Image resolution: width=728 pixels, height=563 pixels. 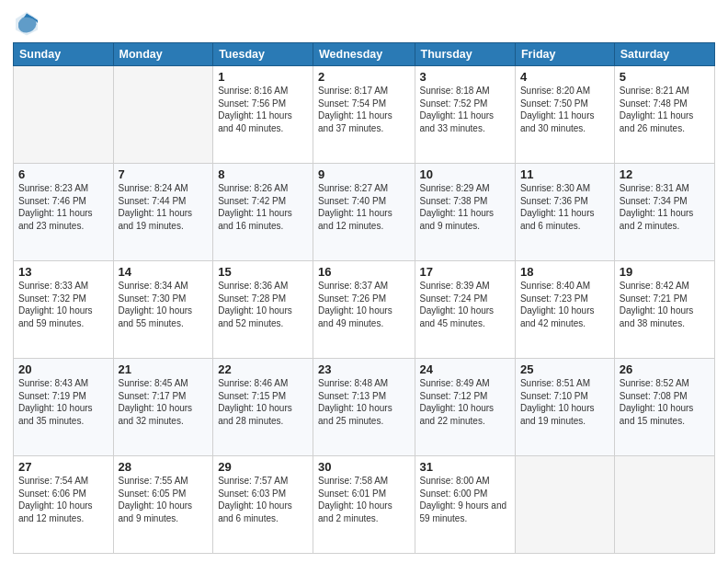 What do you see at coordinates (364, 467) in the screenshot?
I see `day-number: 30` at bounding box center [364, 467].